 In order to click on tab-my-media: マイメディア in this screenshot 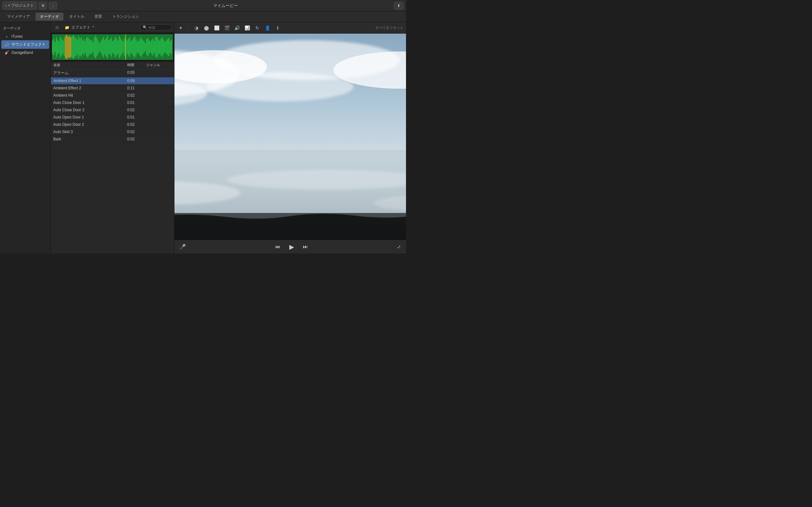, I will do `click(18, 17)`.